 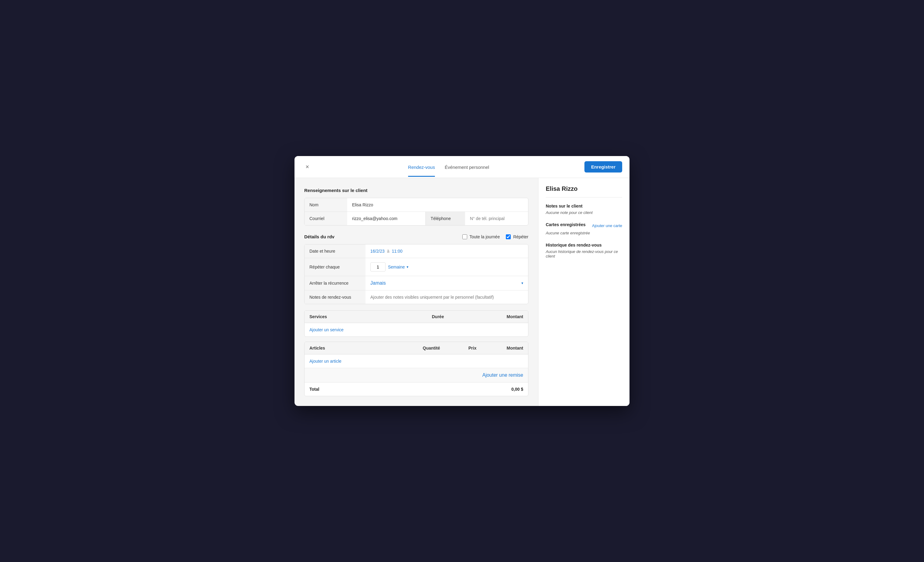 I want to click on sidebar-notes-text: Aucune note pour ce client, so click(x=584, y=213).